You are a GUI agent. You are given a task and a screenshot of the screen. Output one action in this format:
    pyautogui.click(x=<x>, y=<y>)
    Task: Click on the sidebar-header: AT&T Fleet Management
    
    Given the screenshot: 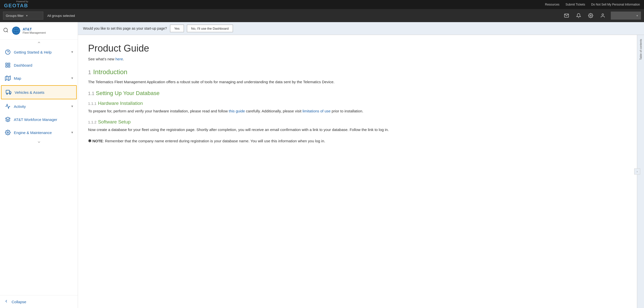 What is the action you would take?
    pyautogui.click(x=39, y=31)
    